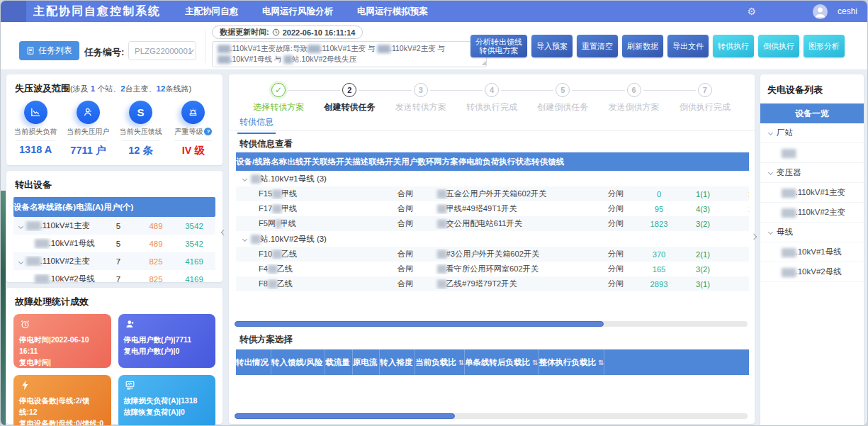 Image resolution: width=868 pixels, height=426 pixels. Describe the element at coordinates (62, 362) in the screenshot. I see `restore-time-line: 复电时间|` at that location.